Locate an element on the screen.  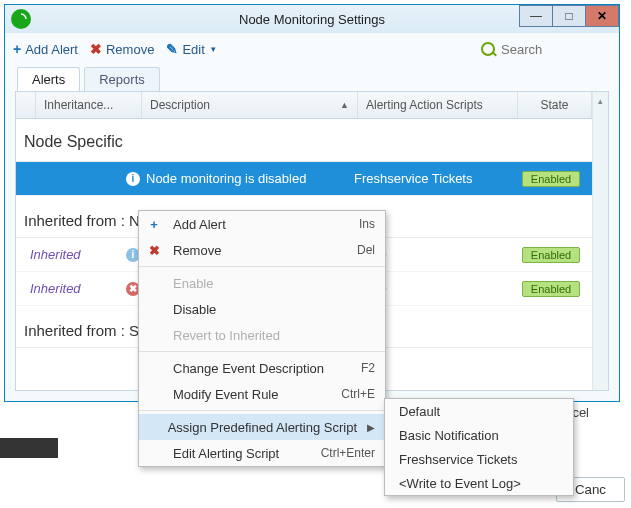
assign-script-submenu: Default Basic Notification Freshservice … is located at coordinates (479, 447).